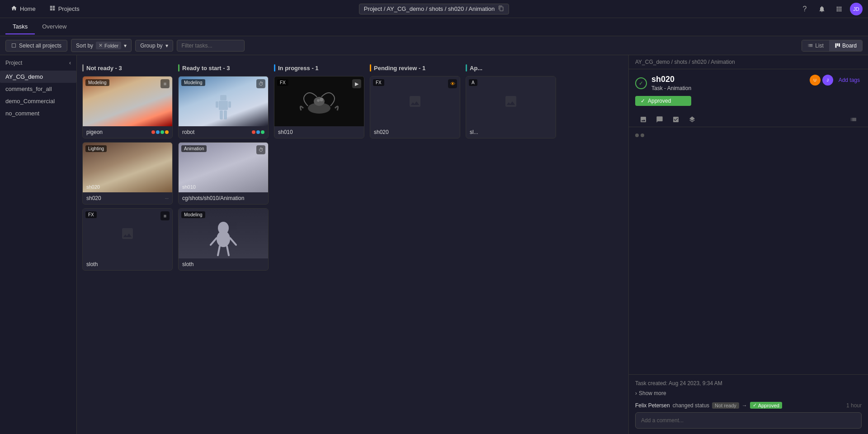  Describe the element at coordinates (659, 101) in the screenshot. I see `approved-badge-label: Approved` at that location.